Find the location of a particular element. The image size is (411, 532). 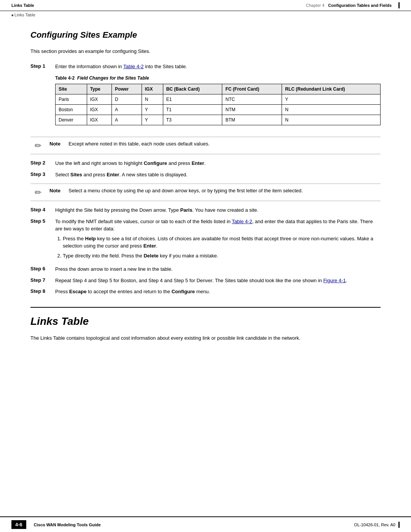

step-5-link: Table 4-2 is located at coordinates (242, 222).